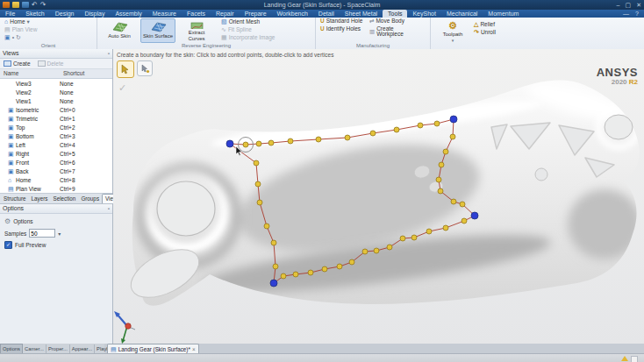  I want to click on footer-tab-proper: Proper..., so click(58, 349).